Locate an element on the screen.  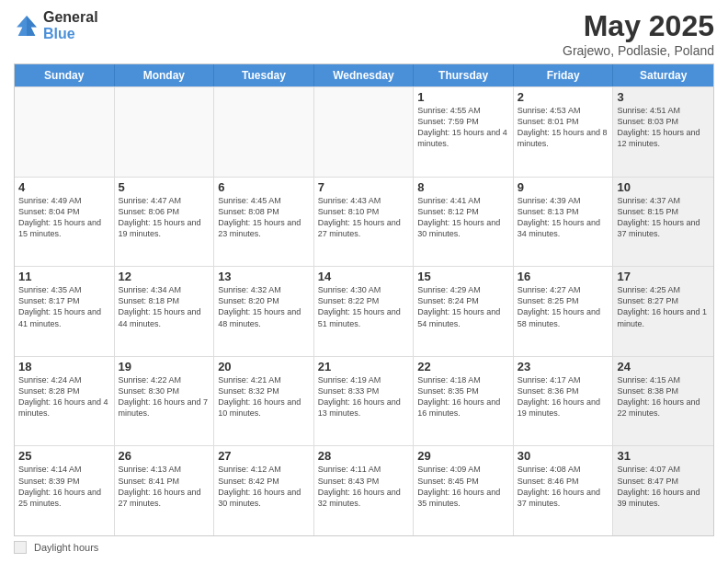
logo: General Blue is located at coordinates (56, 26).